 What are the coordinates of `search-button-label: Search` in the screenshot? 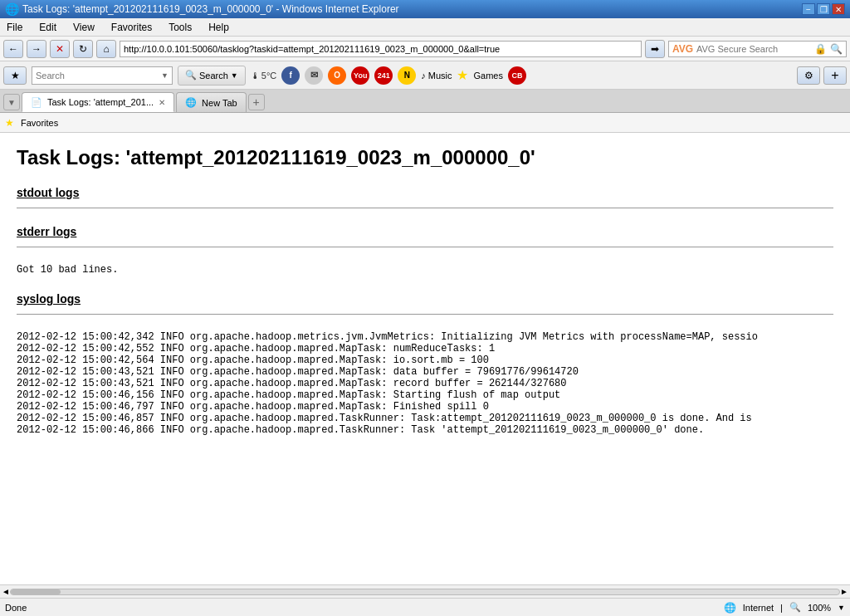 It's located at (214, 76).